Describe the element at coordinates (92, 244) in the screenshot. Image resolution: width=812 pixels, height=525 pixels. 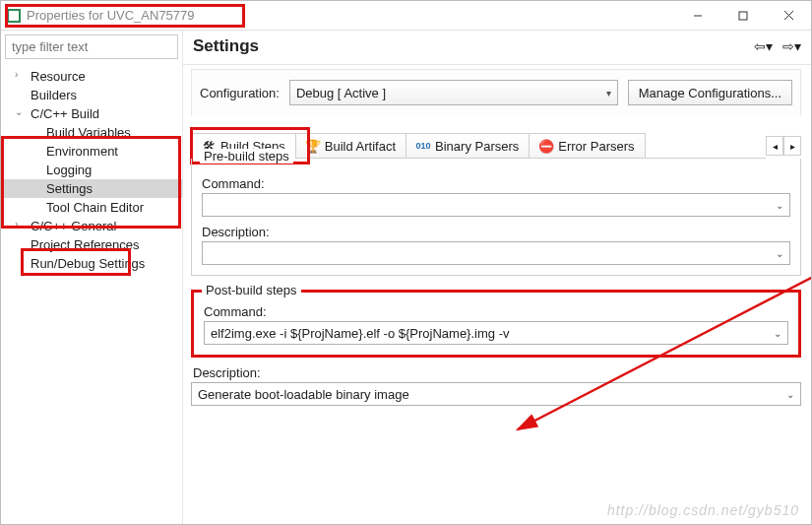
I see `tree-item-projectrefs: Project References` at that location.